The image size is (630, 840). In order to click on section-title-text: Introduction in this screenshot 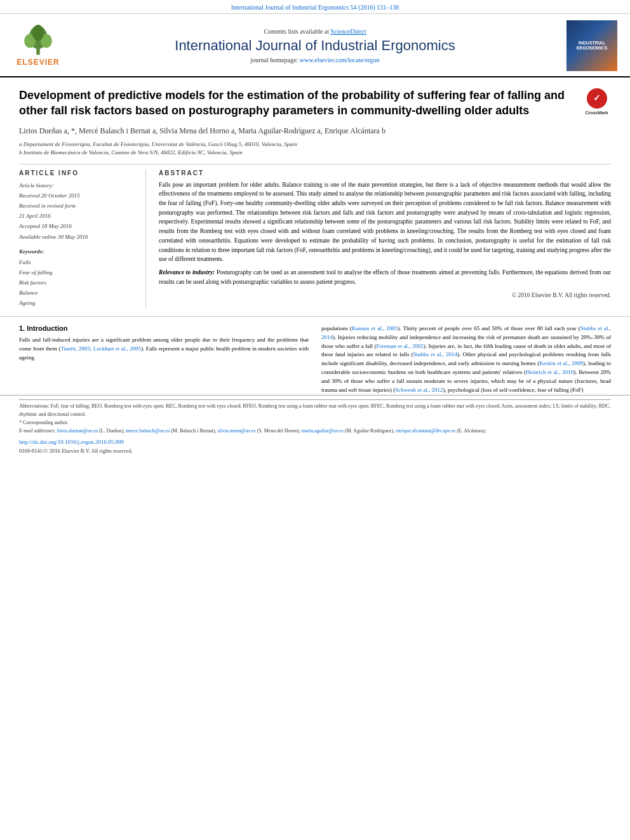, I will do `click(47, 328)`.